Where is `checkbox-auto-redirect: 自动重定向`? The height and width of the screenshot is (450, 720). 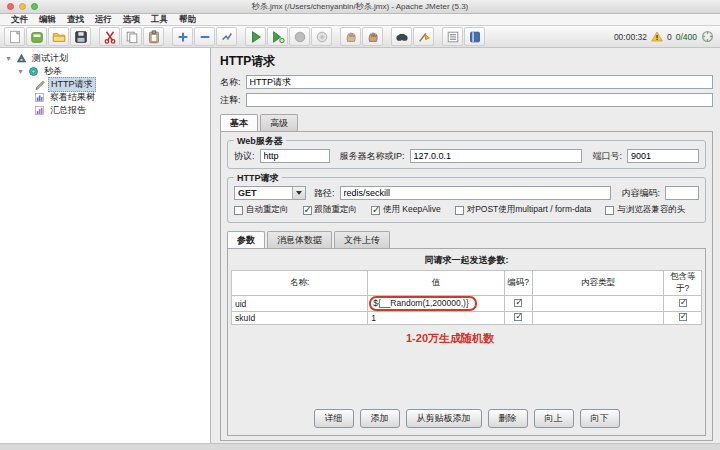 checkbox-auto-redirect: 自动重定向 is located at coordinates (262, 210).